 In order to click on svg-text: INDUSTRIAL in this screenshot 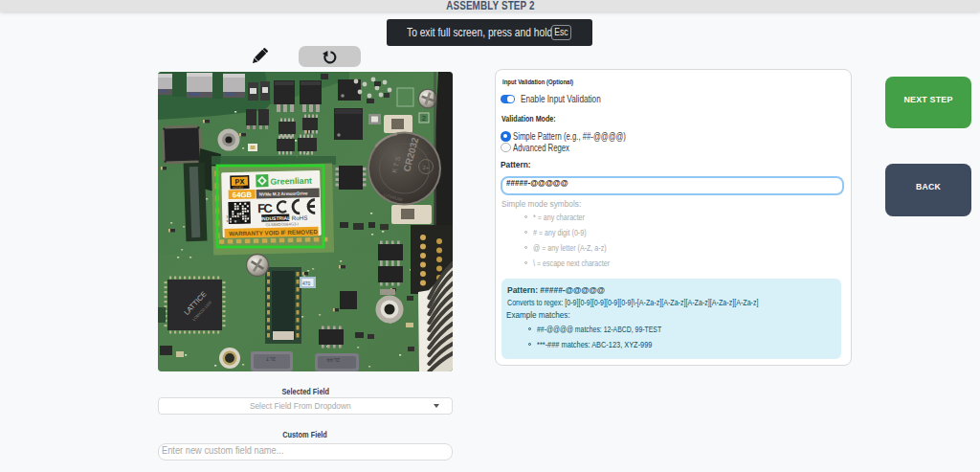, I will do `click(276, 218)`.